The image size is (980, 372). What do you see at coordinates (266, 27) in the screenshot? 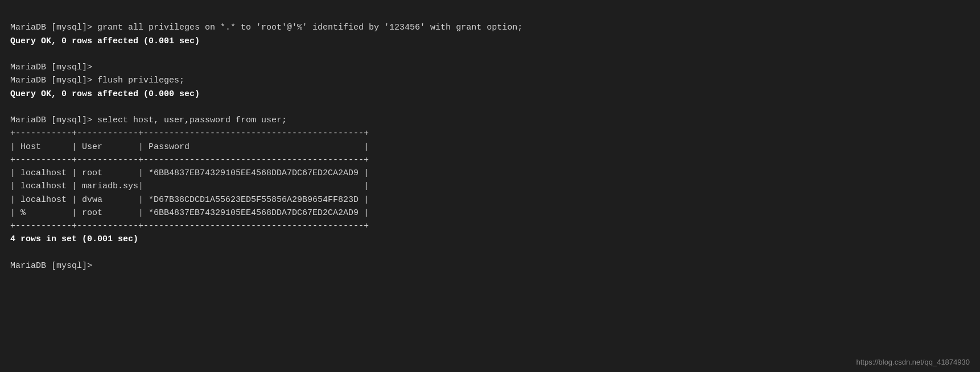
I see `line1: MariaDB [mysql]> grant all privileges on…` at bounding box center [266, 27].